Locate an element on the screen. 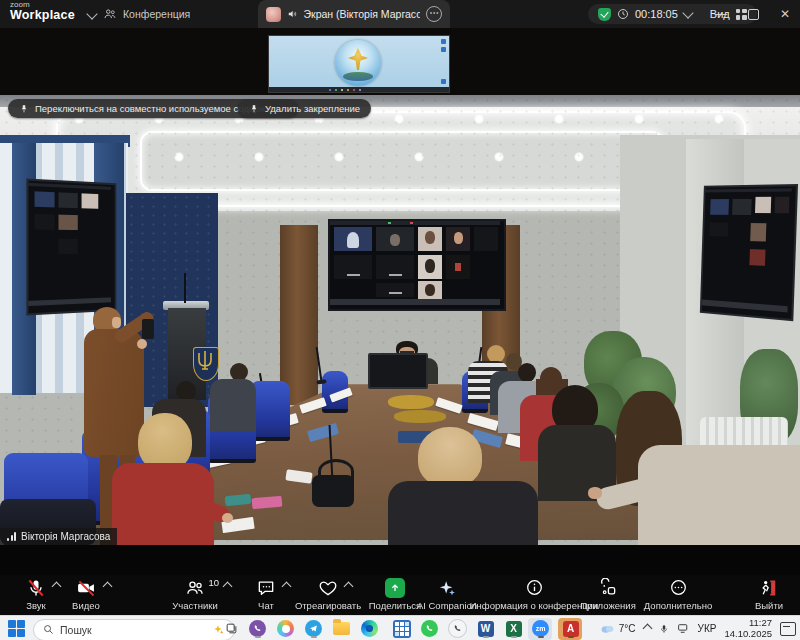 This screenshot has width=800, height=640. acrobat-button: A is located at coordinates (570, 628).